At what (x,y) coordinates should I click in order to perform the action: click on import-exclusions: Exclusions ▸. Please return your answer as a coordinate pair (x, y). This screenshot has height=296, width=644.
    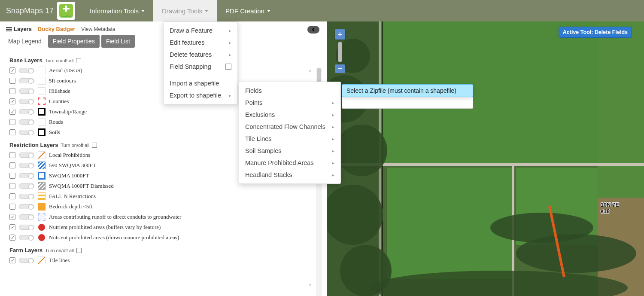
    Looking at the image, I should click on (290, 115).